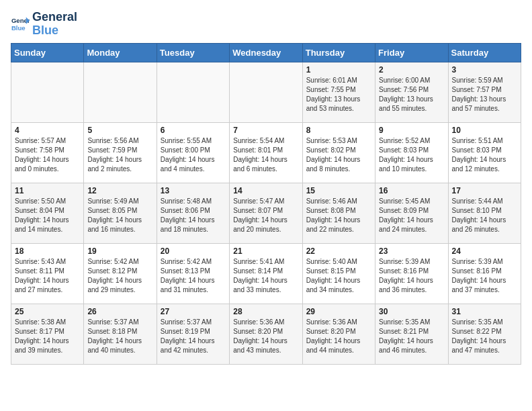 The height and width of the screenshot is (411, 532). Describe the element at coordinates (266, 92) in the screenshot. I see `calendar-row: 1Sunrise: 6:01 AM Sunset: 7:55 PM Daylig…` at that location.